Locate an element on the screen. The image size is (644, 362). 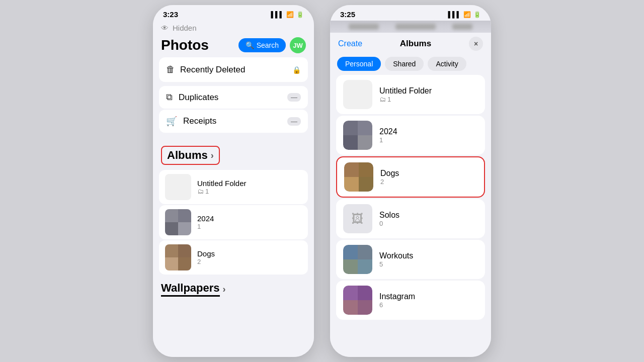
trash-icon: 🗑 is located at coordinates (171, 69).